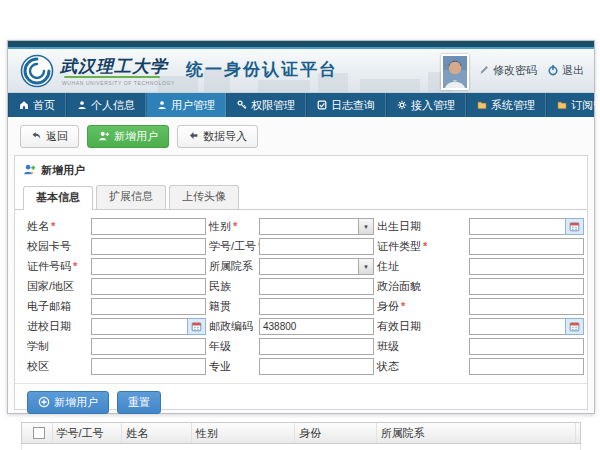 This screenshot has height=450, width=600. I want to click on field-label: 邮政编码, so click(234, 326).